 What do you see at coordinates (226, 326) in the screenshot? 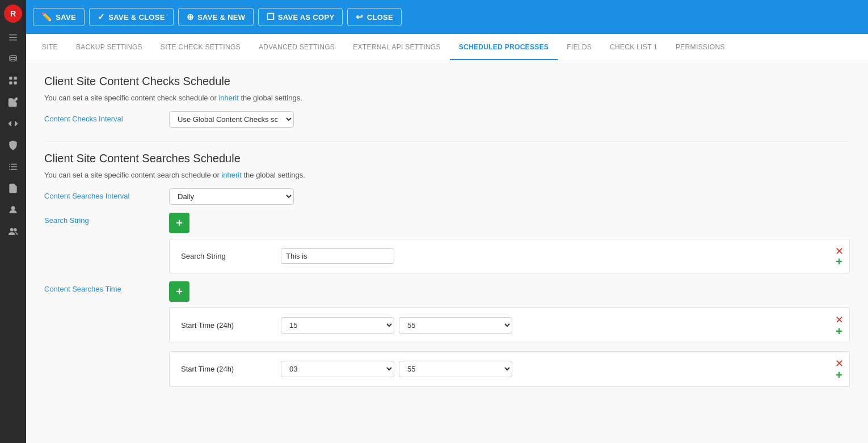
I see `start-time-1-label: Start Time (24h)` at bounding box center [226, 326].